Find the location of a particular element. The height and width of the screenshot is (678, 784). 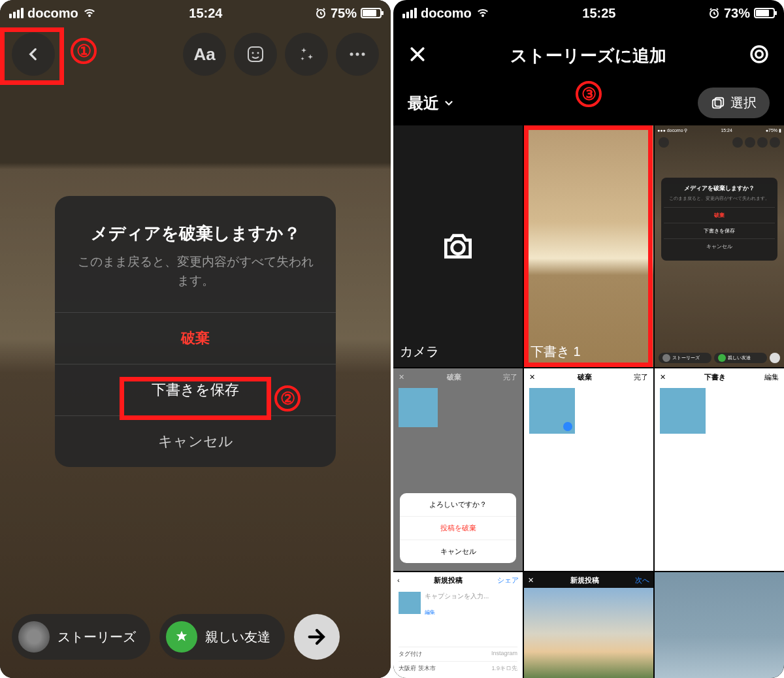

battery-pct: 75% is located at coordinates (344, 13).